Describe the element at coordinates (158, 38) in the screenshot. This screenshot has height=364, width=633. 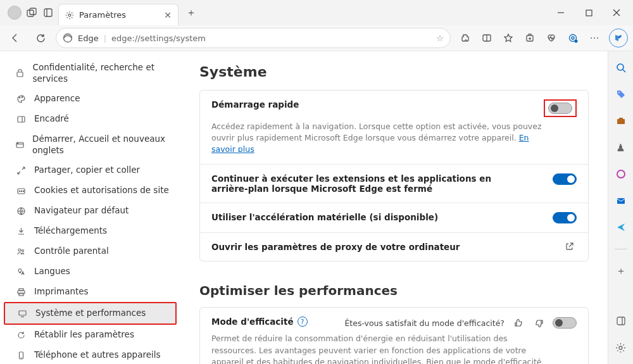
I see `address-url: edge://settings/system` at that location.